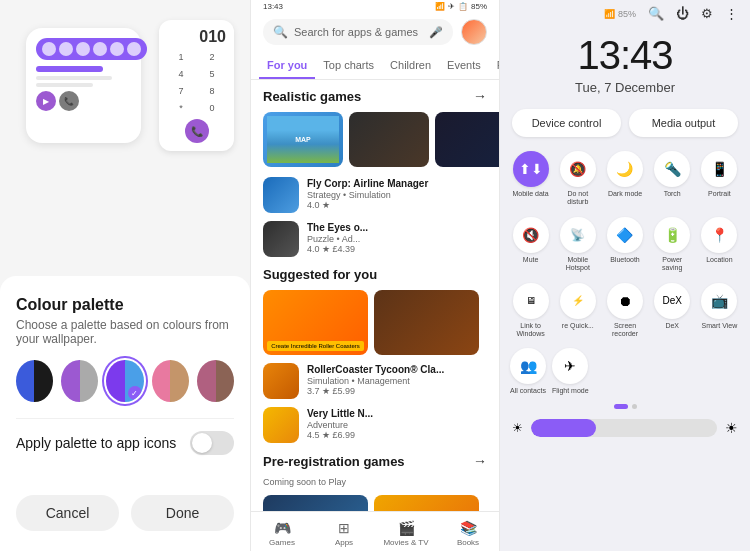 This screenshot has height=551, width=750. I want to click on screen-recorder-icon: ⏺, so click(625, 301).